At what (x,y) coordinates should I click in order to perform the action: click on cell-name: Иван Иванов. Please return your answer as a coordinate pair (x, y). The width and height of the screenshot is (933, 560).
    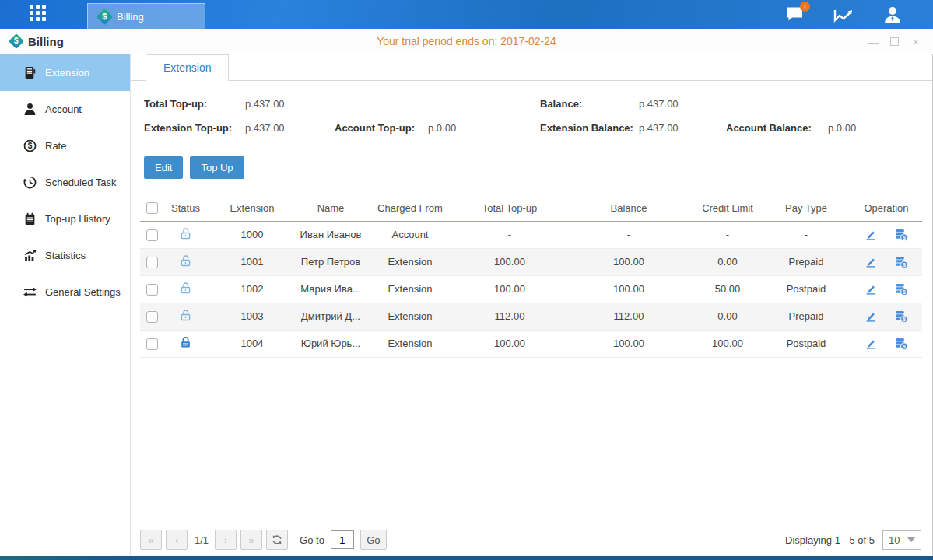
    Looking at the image, I should click on (331, 235).